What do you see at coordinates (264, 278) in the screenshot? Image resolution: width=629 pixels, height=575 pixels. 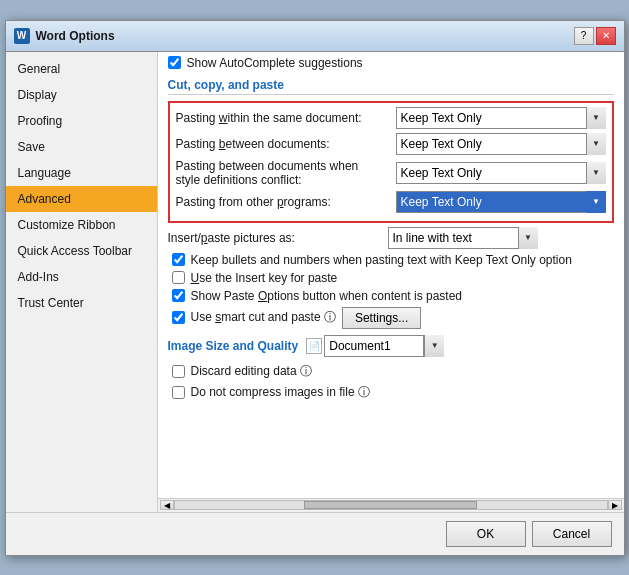 I see `insert-key-label: Use the Insert key for paste` at bounding box center [264, 278].